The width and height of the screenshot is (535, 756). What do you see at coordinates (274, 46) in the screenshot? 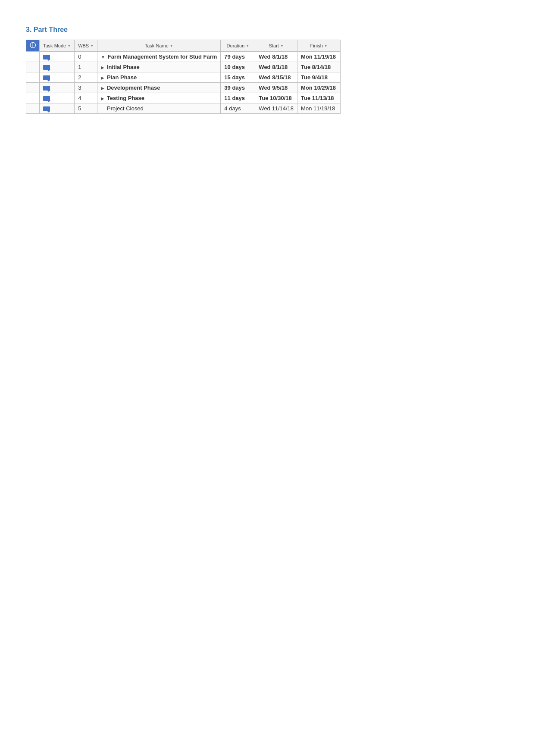
I see `th-start-label: Start` at bounding box center [274, 46].